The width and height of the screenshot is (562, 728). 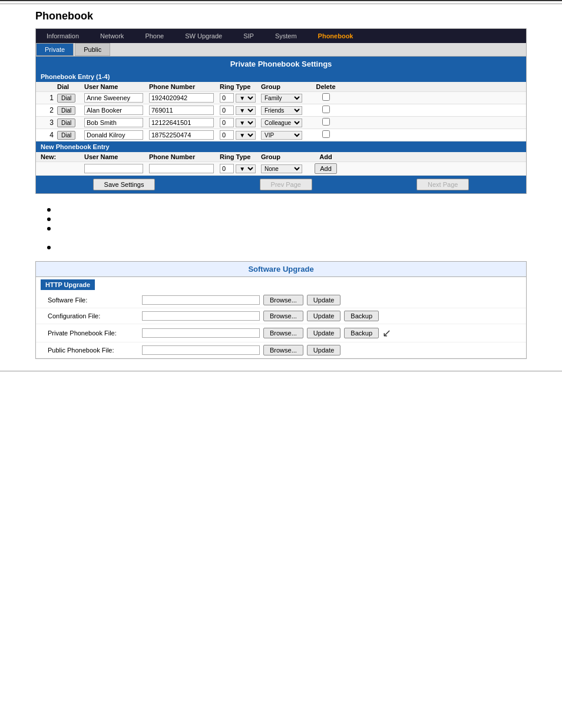 What do you see at coordinates (184, 157) in the screenshot?
I see `new-col-phone: Phone Number` at bounding box center [184, 157].